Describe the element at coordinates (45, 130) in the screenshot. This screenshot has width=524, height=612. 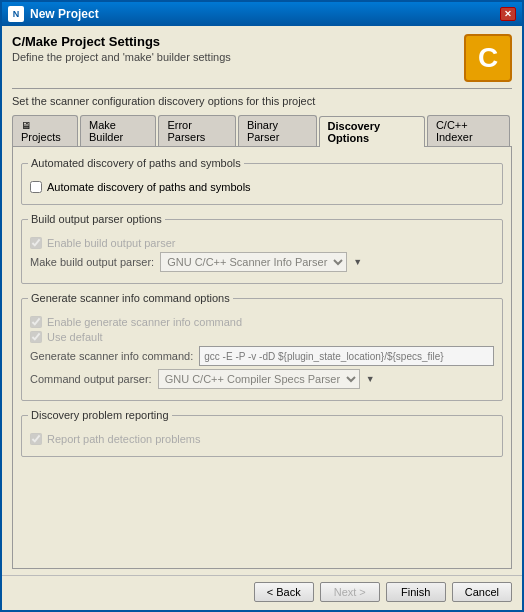
I see `tab-projects: 🖥 Projects` at that location.